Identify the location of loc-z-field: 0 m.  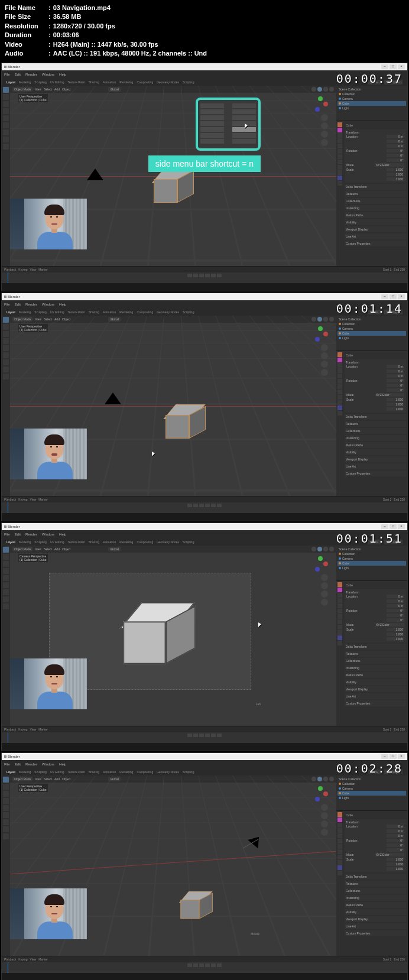
(395, 146).